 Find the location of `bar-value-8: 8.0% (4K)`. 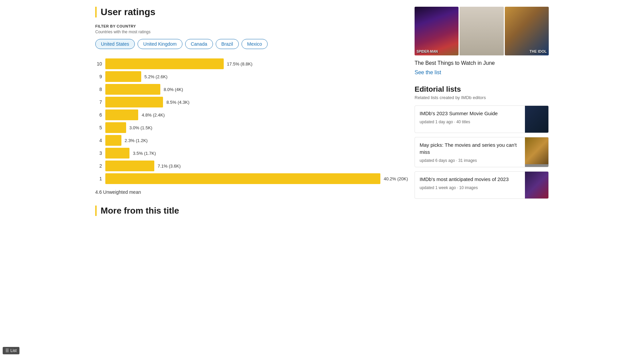

bar-value-8: 8.0% (4K) is located at coordinates (173, 89).